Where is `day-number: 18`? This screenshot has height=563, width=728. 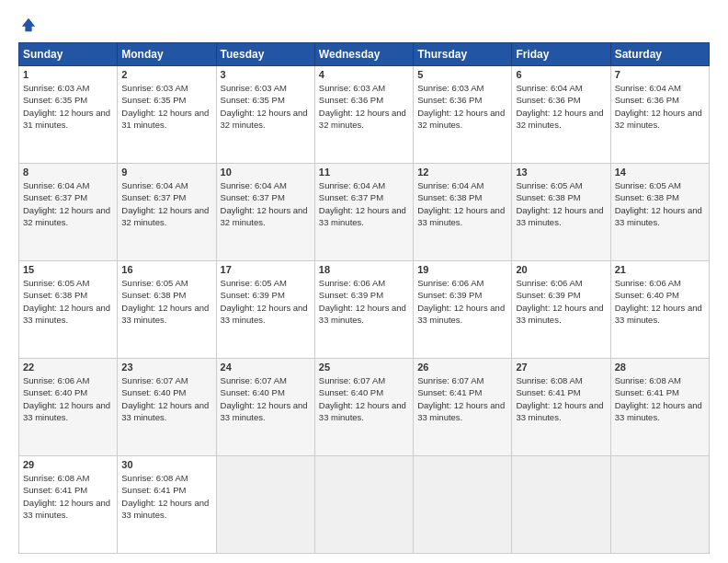
day-number: 18 is located at coordinates (364, 270).